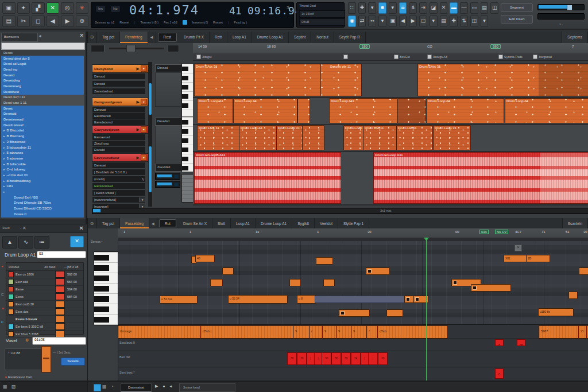 The height and width of the screenshot is (392, 588). What do you see at coordinates (464, 8) in the screenshot?
I see `tool-icon: —` at bounding box center [464, 8].